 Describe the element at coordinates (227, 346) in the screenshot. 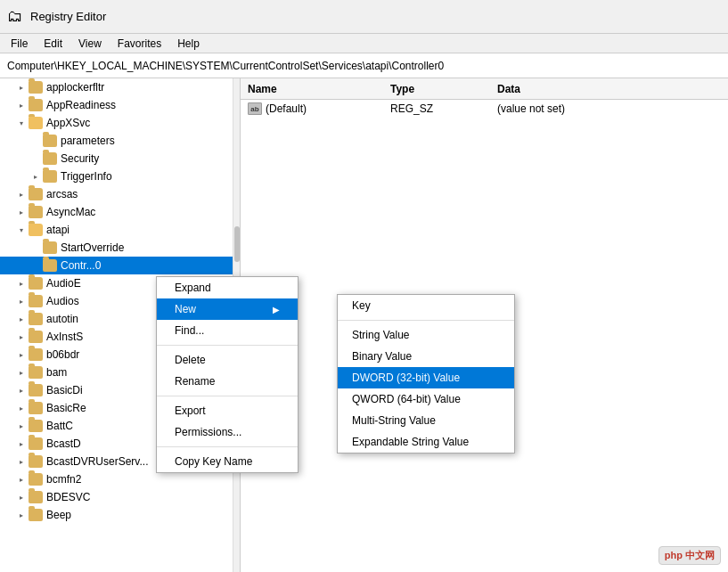

I see `menu-divider` at that location.